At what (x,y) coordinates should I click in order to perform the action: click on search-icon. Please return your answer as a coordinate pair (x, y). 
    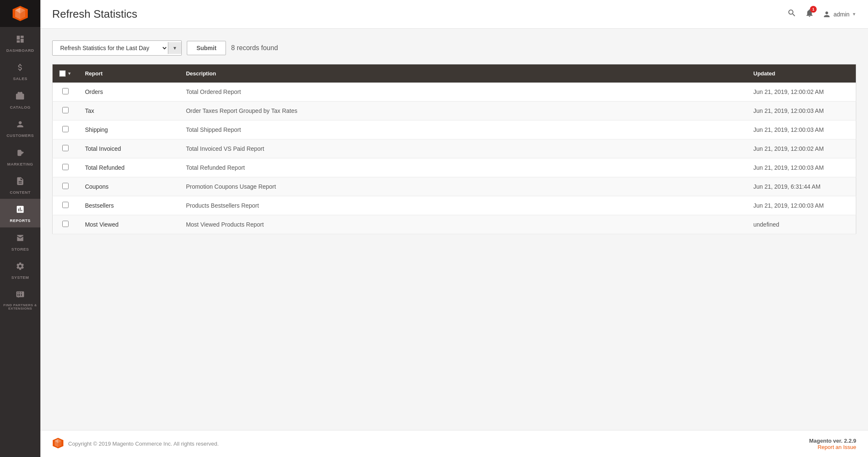
    Looking at the image, I should click on (792, 14).